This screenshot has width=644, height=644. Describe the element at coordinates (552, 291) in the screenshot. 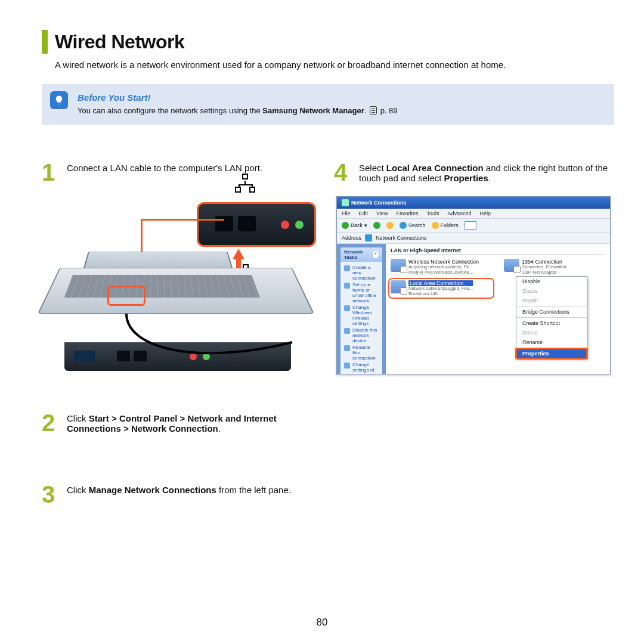

I see `ctx-status: Status` at that location.